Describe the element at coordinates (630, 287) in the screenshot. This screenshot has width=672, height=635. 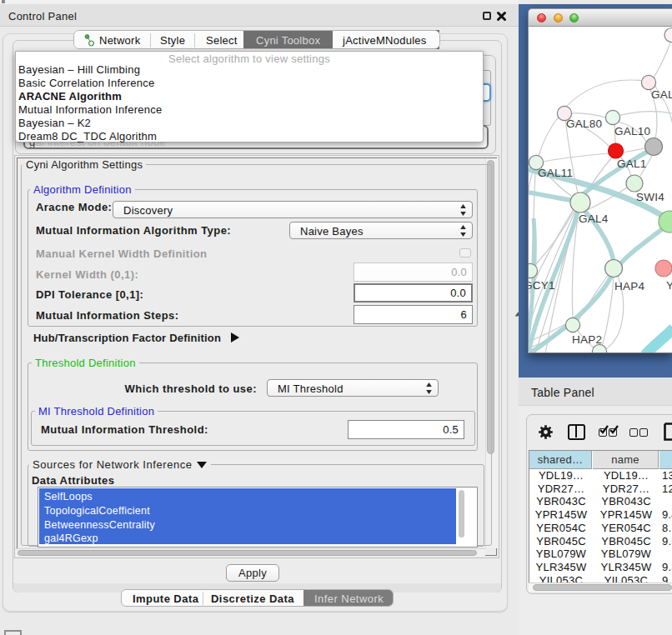
I see `svg-text: HAP4` at that location.